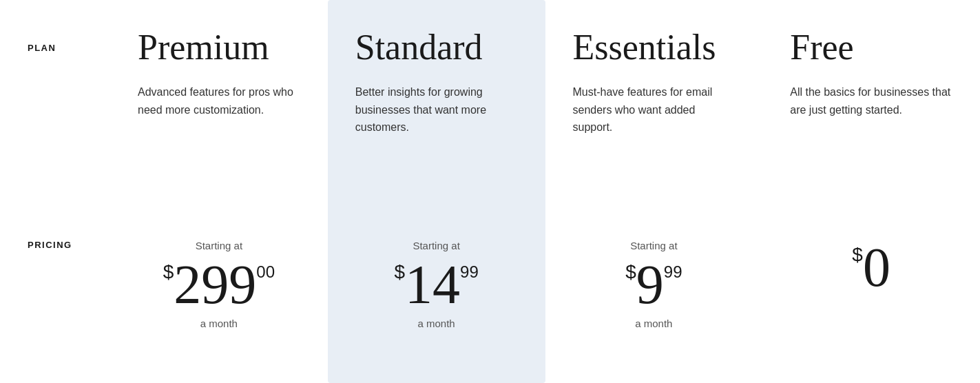  What do you see at coordinates (654, 47) in the screenshot?
I see `plan-name-essentials: Essentials` at bounding box center [654, 47].